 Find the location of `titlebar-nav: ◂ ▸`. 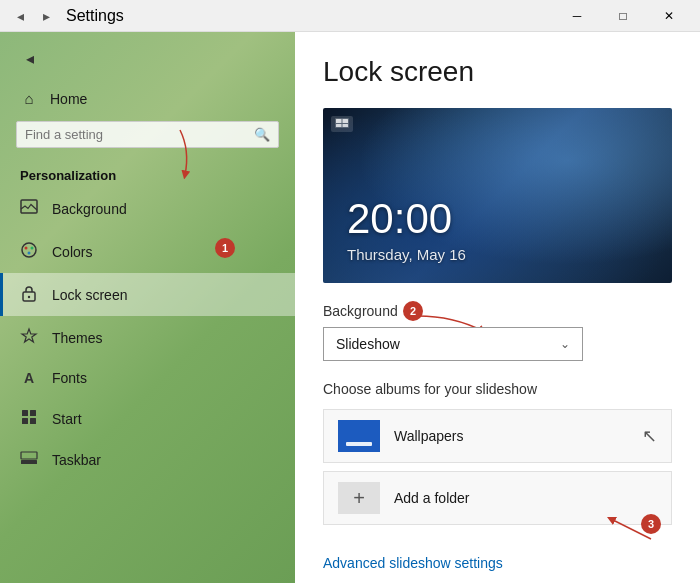

titlebar-nav: ◂ ▸ is located at coordinates (33, 16).